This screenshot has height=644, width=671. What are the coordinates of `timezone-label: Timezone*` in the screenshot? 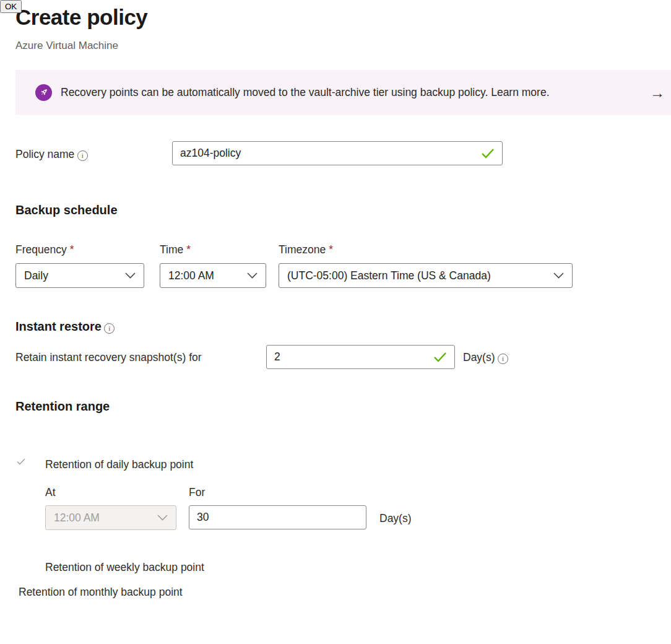 It's located at (306, 250).